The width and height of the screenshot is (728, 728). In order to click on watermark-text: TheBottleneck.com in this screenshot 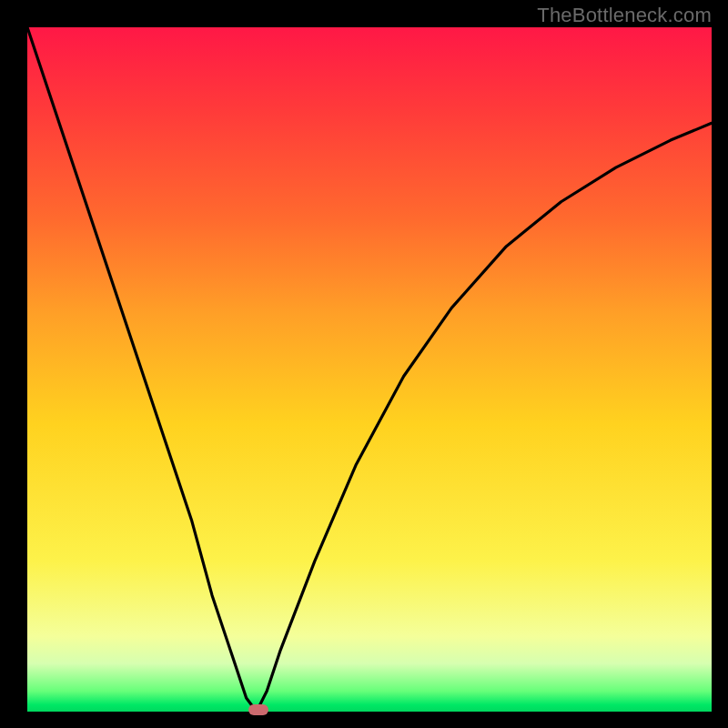, I will do `click(624, 15)`.